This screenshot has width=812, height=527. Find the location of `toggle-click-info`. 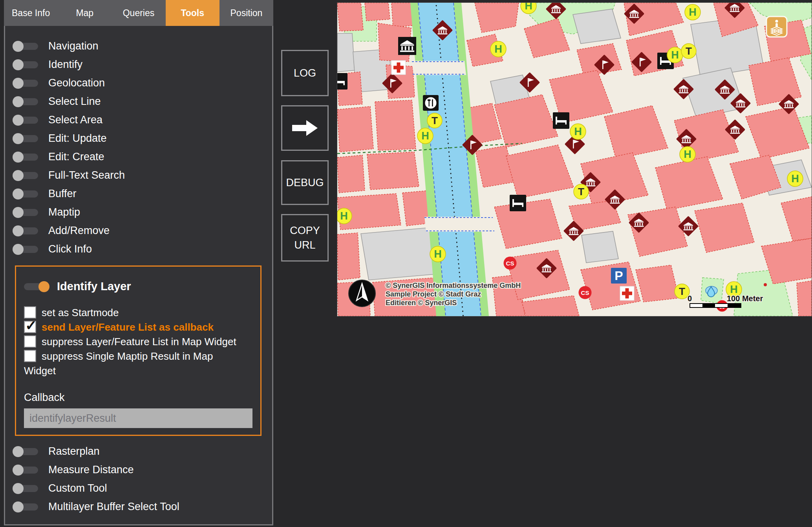

toggle-click-info is located at coordinates (26, 249).